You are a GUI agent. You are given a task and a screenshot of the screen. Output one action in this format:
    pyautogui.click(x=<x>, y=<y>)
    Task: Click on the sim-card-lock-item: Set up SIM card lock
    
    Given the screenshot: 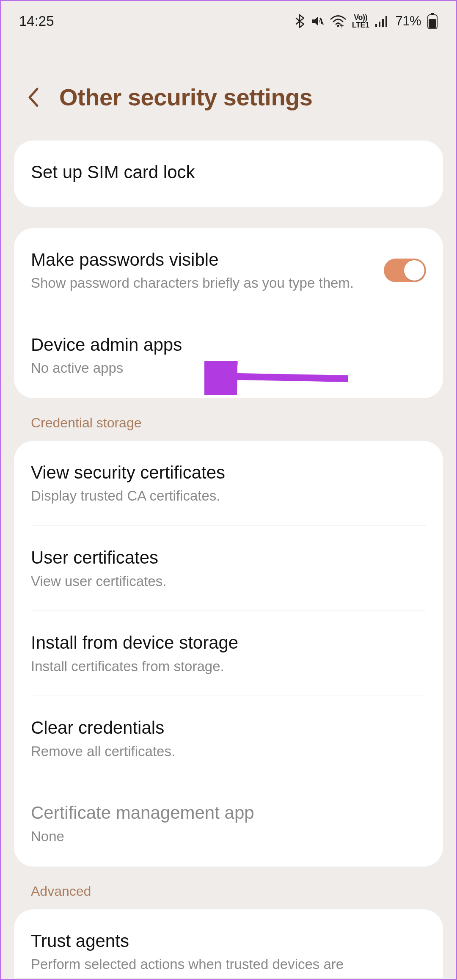 What is the action you would take?
    pyautogui.click(x=228, y=173)
    